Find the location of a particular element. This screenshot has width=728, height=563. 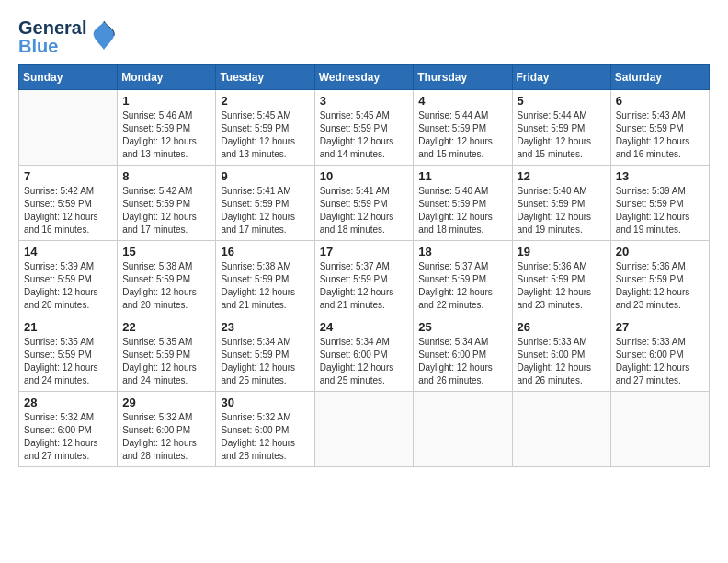

calendar-cell: 18Sunrise: 5:37 AM Sunset: 5:59 PM Dayli… is located at coordinates (463, 279).